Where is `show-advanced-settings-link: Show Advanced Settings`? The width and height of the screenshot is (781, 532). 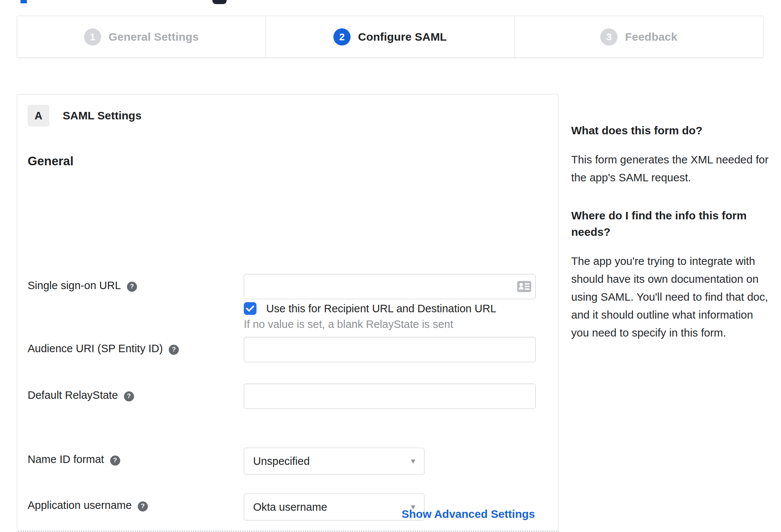 show-advanced-settings-link: Show Advanced Settings is located at coordinates (468, 514).